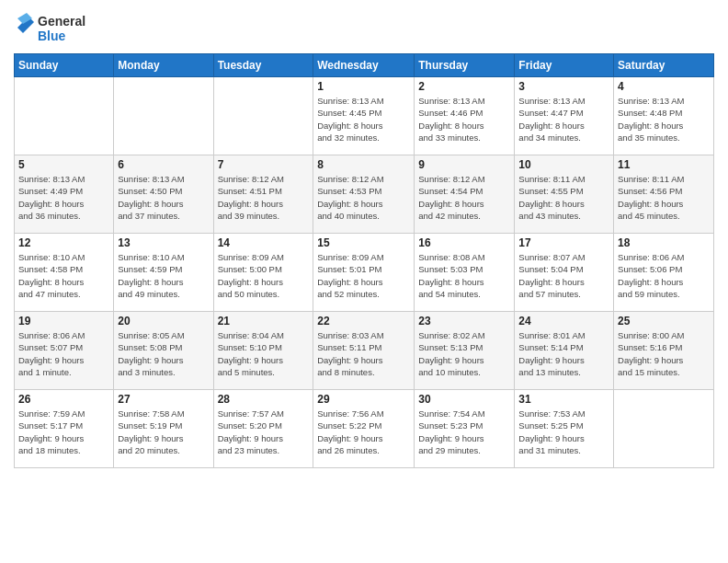 This screenshot has width=728, height=563. What do you see at coordinates (164, 399) in the screenshot?
I see `day-number: 27` at bounding box center [164, 399].